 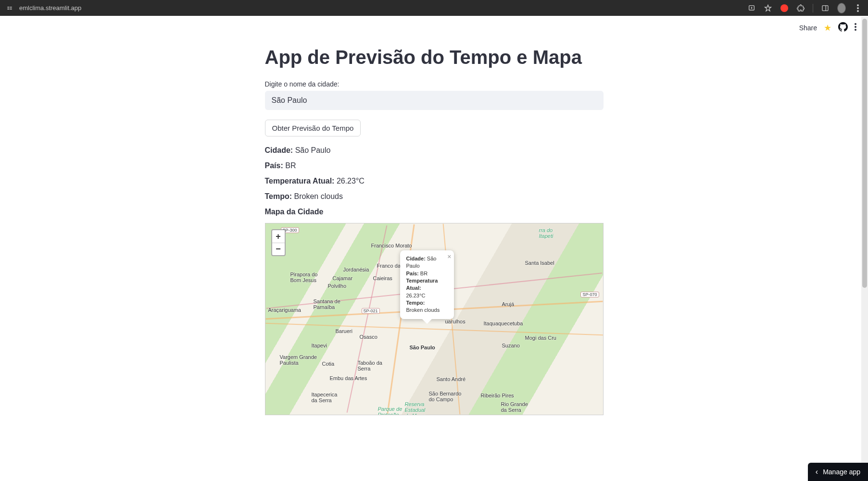 I want to click on app-menu-icon, so click(x=855, y=28).